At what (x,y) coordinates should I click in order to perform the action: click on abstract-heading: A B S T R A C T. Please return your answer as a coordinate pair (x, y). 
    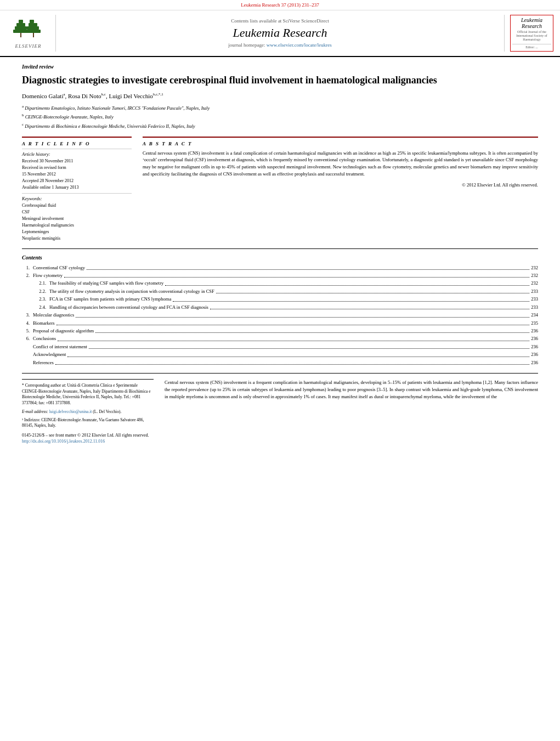
    Looking at the image, I should click on (340, 144).